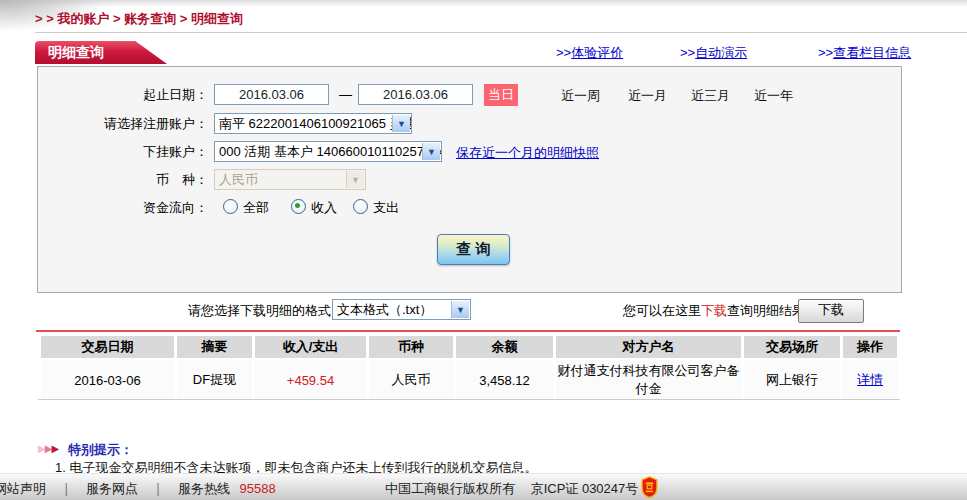 This screenshot has height=500, width=967. What do you see at coordinates (402, 310) in the screenshot?
I see `download-format-value: 文本格式（.txt）` at bounding box center [402, 310].